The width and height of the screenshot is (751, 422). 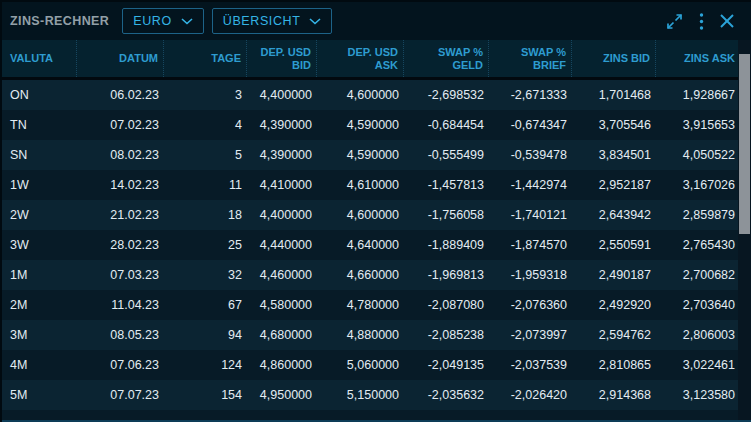 What do you see at coordinates (446, 155) in the screenshot?
I see `table-cell: -0,555499` at bounding box center [446, 155].